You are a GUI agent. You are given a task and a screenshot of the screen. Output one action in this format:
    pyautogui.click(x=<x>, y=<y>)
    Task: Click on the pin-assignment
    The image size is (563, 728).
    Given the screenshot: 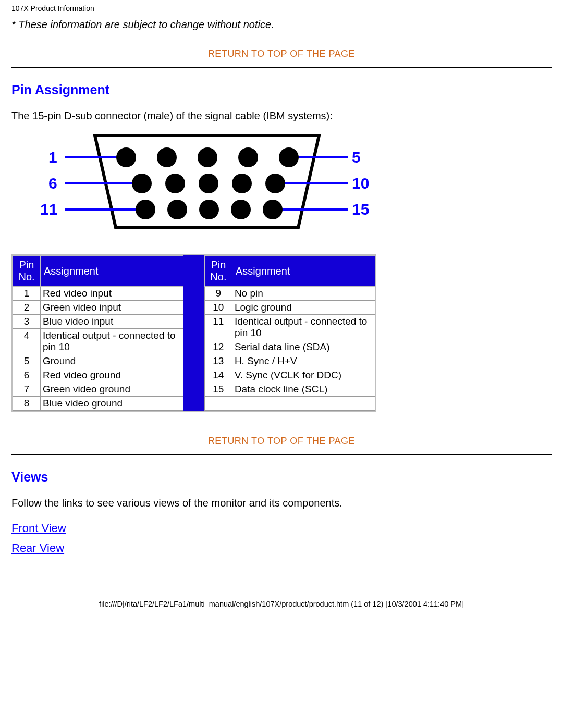 What is the action you would take?
    pyautogui.click(x=303, y=403)
    